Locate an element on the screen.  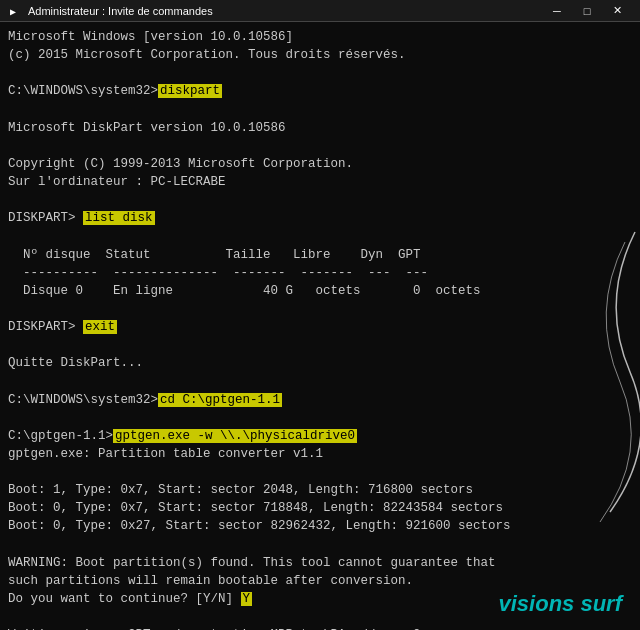
terminal-line: Boot: 0, Type: 0x7, Start: sector 718848… is located at coordinates (320, 508).